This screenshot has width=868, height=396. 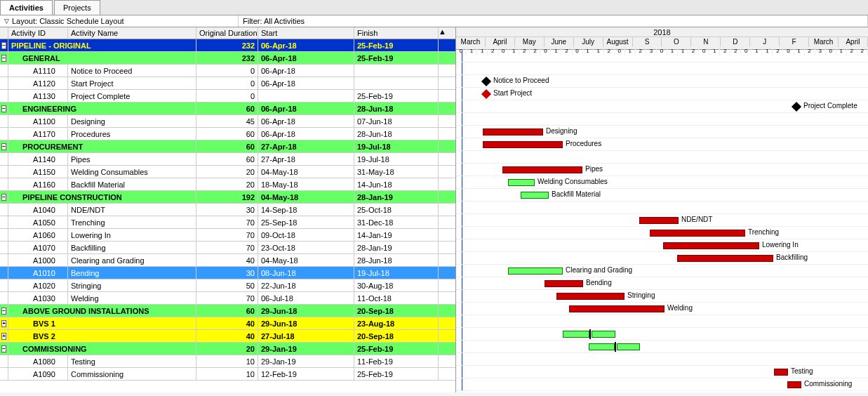 I want to click on table-row: A1120Start Project006-Apr-18, so click(x=227, y=84).